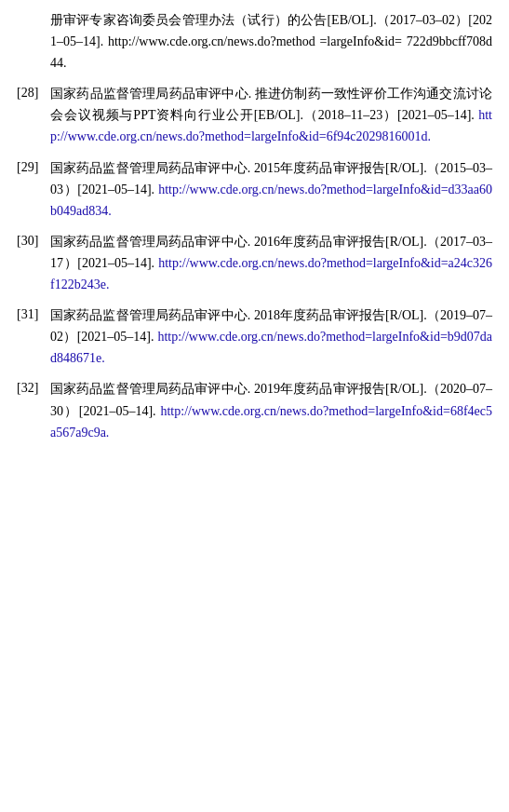 The height and width of the screenshot is (812, 509). I want to click on list-item: [28] 国家药品监督管理局药品审评中心. 推进仿制药一致性评价工作沟通交流讨论…, so click(255, 115).